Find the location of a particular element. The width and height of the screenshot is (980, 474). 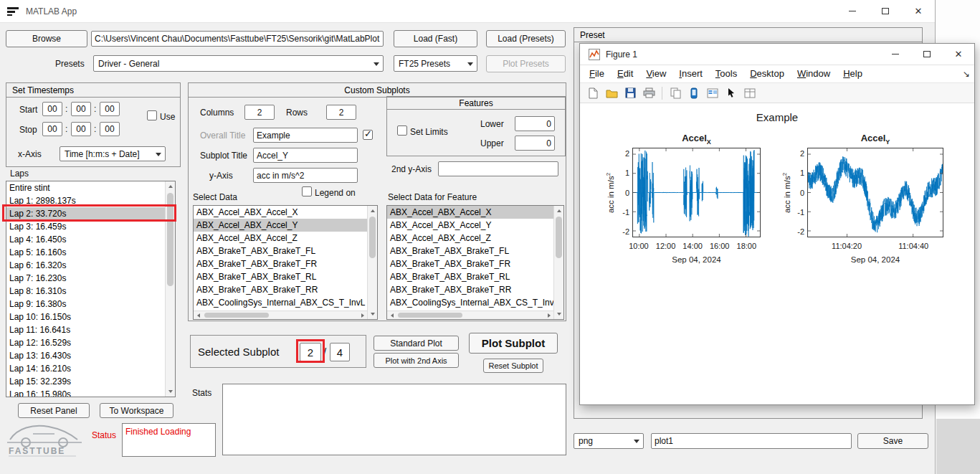

save-button: Save is located at coordinates (893, 441).